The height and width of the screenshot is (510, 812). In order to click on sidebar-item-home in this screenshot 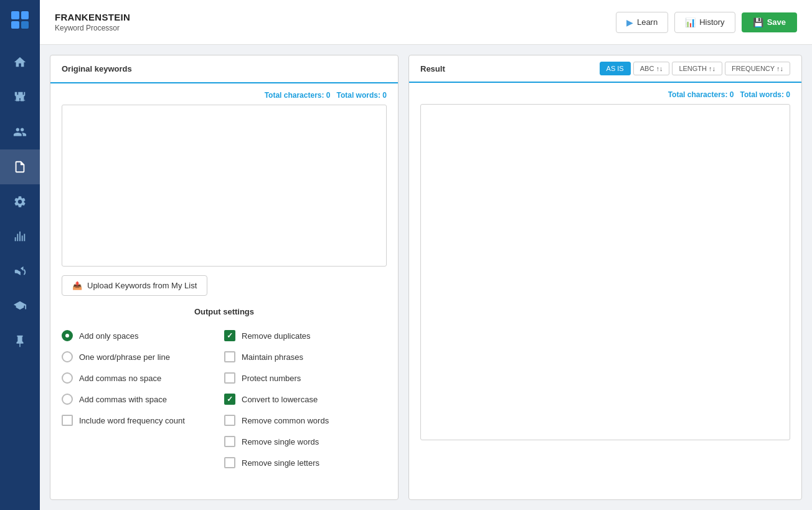, I will do `click(20, 62)`.